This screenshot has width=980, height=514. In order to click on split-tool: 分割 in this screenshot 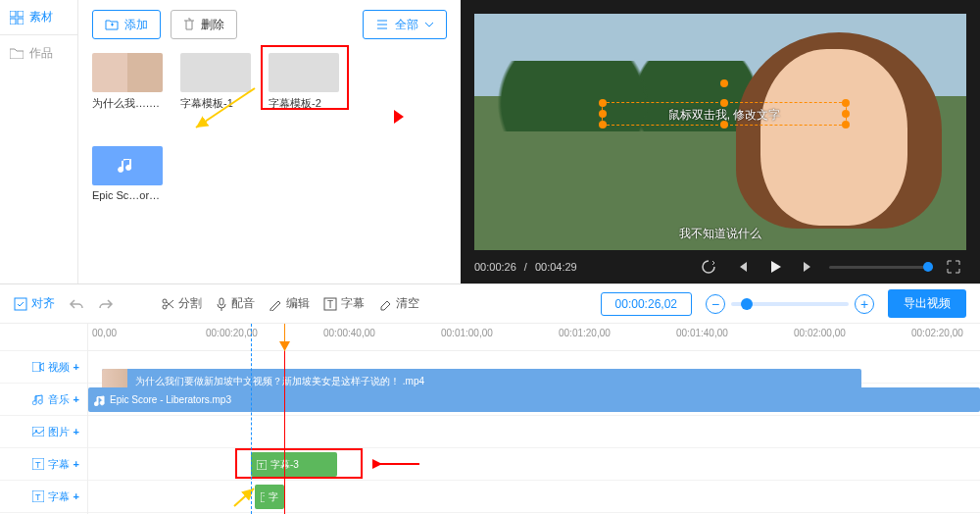, I will do `click(181, 304)`.